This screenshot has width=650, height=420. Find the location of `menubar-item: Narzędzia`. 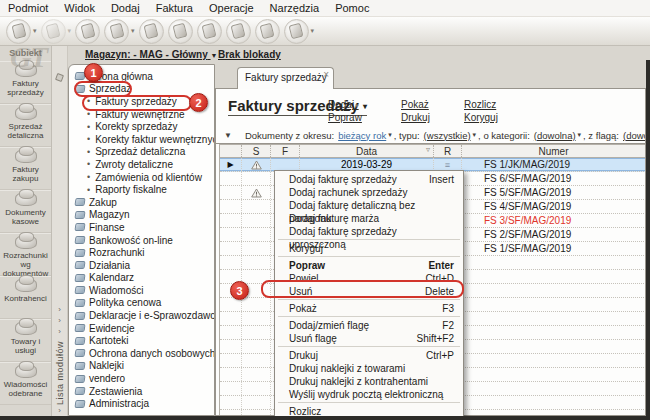

menubar-item: Narzędzia is located at coordinates (295, 8).